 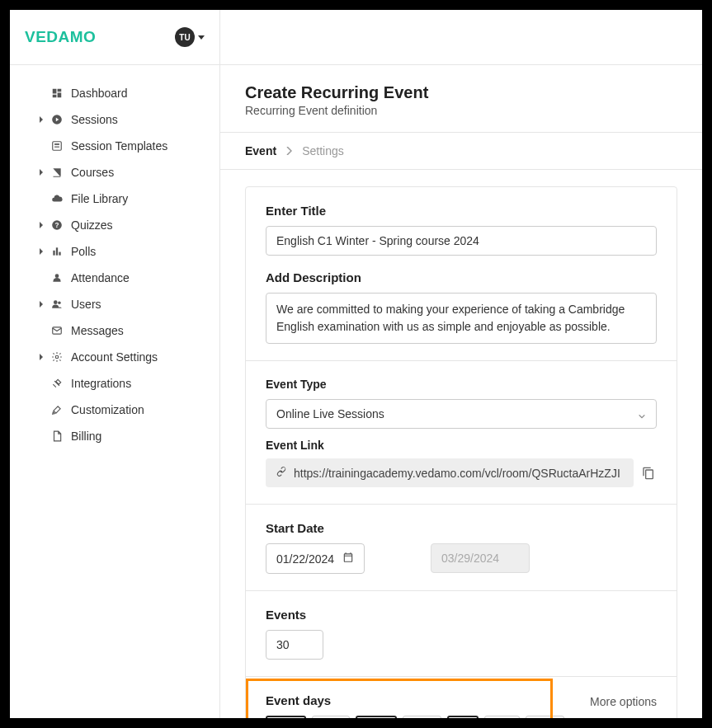 What do you see at coordinates (285, 717) in the screenshot?
I see `day-mon: Mon` at bounding box center [285, 717].